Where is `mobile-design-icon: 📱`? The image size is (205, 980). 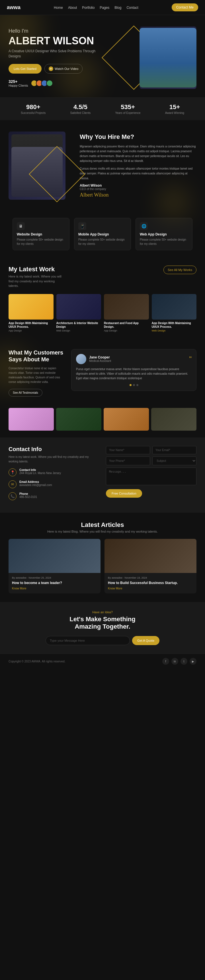
mobile-design-icon: 📱 is located at coordinates (82, 226).